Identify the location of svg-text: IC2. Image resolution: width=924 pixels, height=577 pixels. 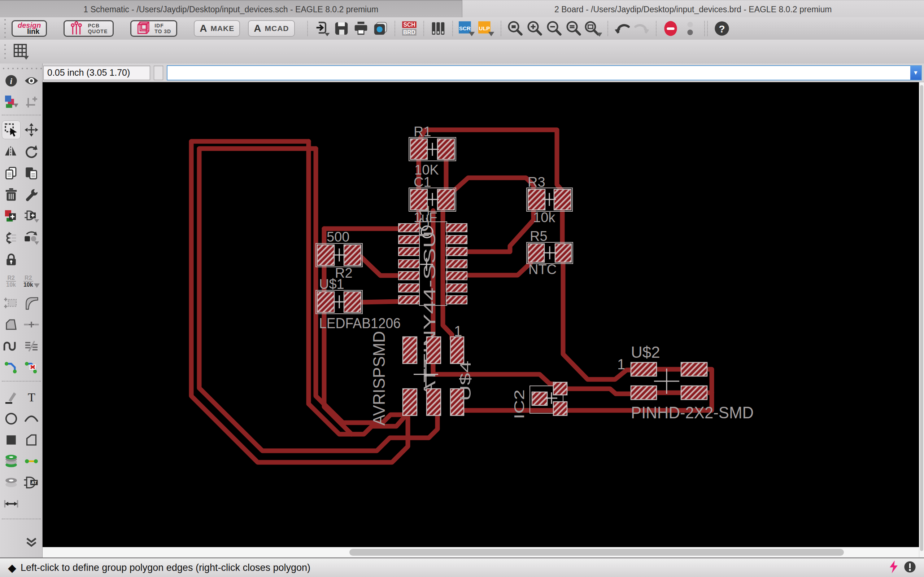
(519, 405).